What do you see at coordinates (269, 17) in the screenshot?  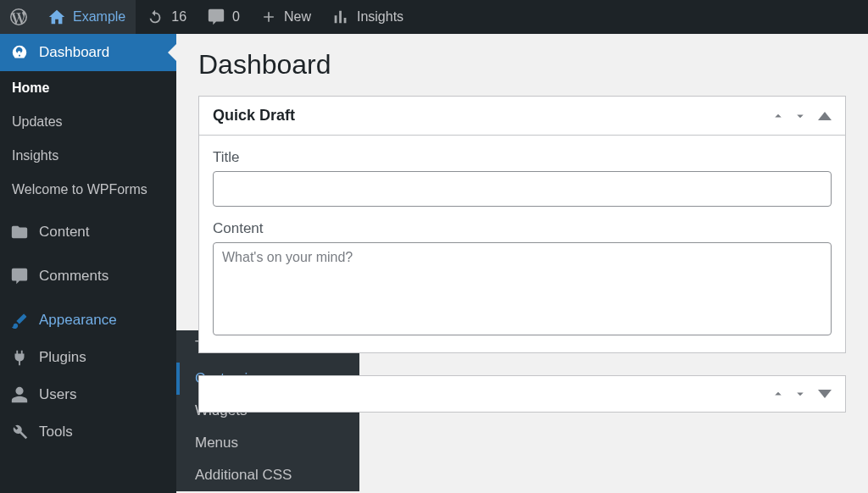 I see `plus-icon` at bounding box center [269, 17].